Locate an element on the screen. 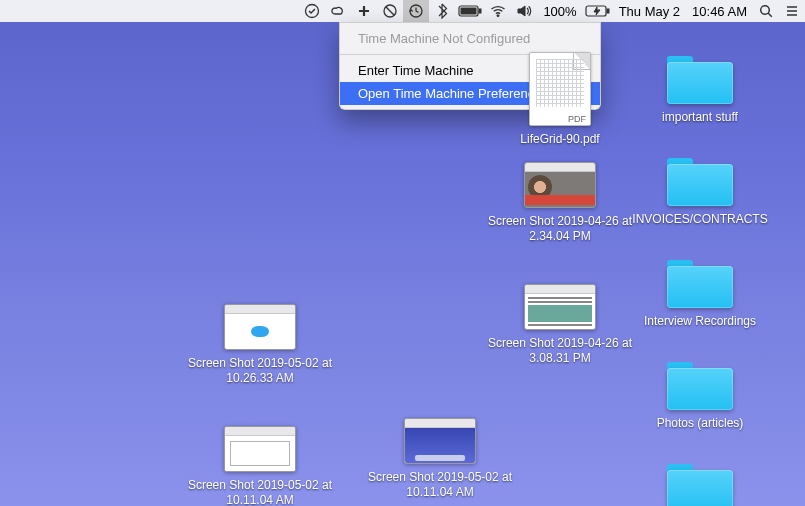  menubar: 100% Thu May 2 10:46 AM is located at coordinates (402, 11).